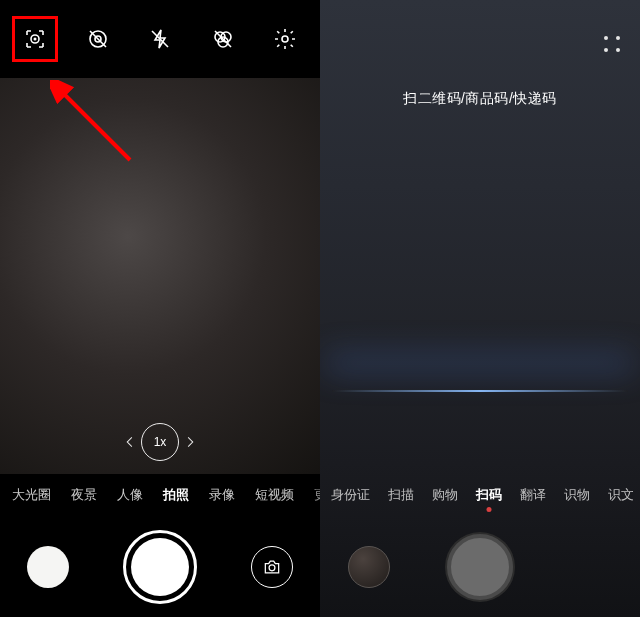 This screenshot has width=640, height=617. I want to click on shutter-inner, so click(160, 567).